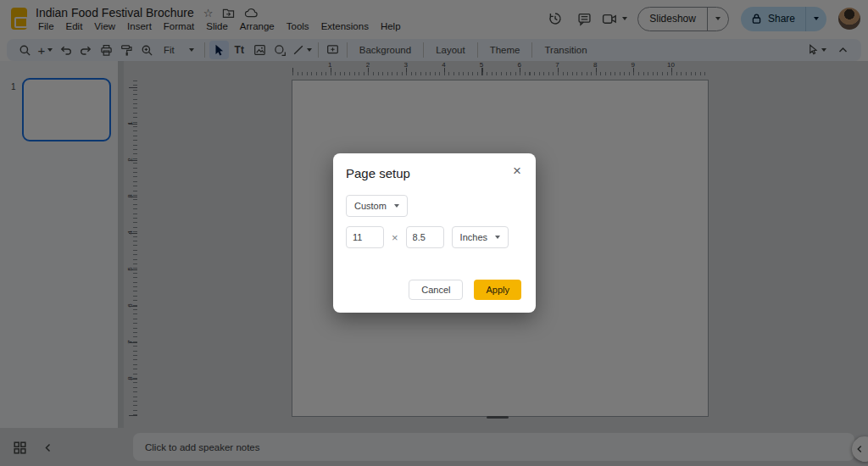 This screenshot has width=868, height=466. Describe the element at coordinates (427, 237) in the screenshot. I see `custom-size-row: × Inches` at that location.